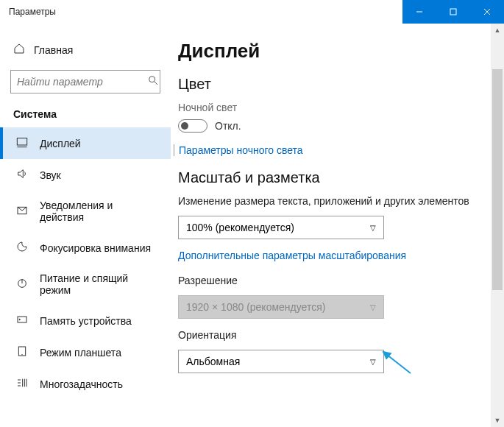 Image resolution: width=504 pixels, height=427 pixels. Describe the element at coordinates (331, 201) in the screenshot. I see `scale-description: Изменение размера текста, приложений и д…` at that location.